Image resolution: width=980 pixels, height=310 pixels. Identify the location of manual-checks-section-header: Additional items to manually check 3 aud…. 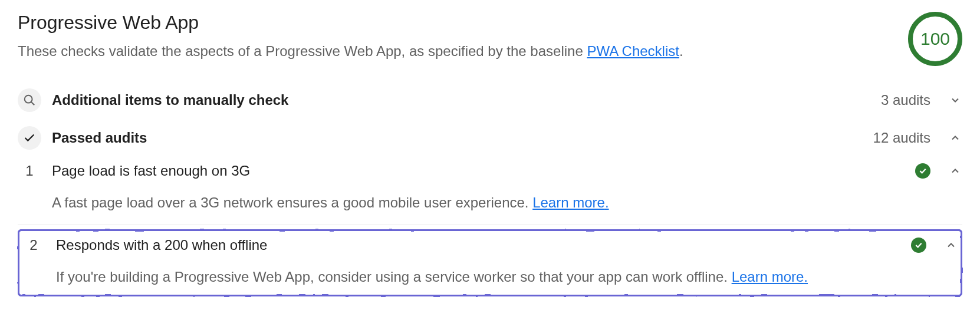
(490, 100).